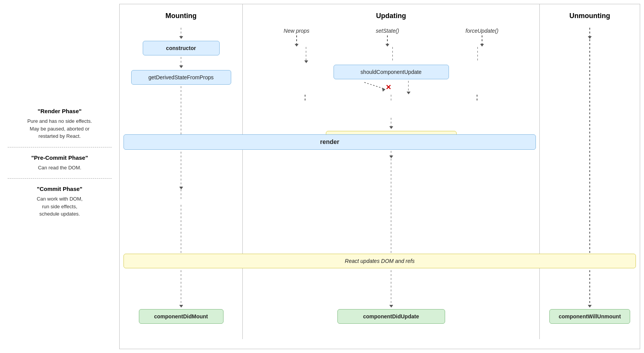  What do you see at coordinates (482, 37) in the screenshot?
I see `trigger-force-update: forceUpdate()` at bounding box center [482, 37].